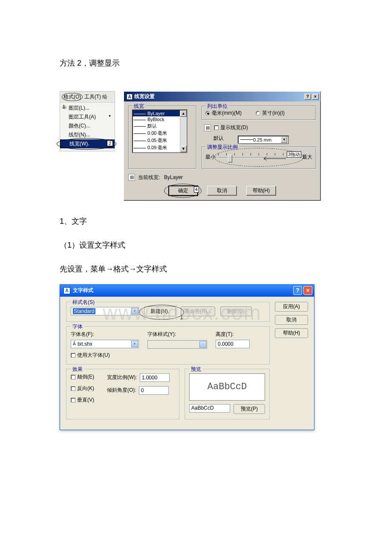 This screenshot has height=555, width=392. I want to click on section-1-sub: （1）设置文字样式, so click(196, 245).